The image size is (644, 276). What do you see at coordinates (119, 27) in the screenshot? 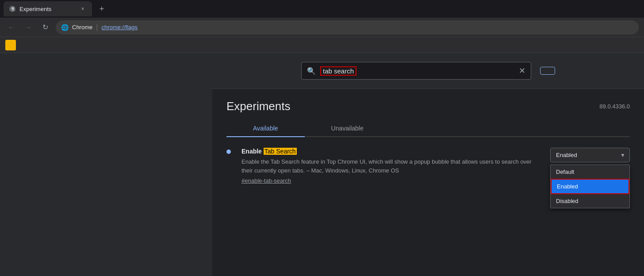
I see `url-display: chrome://flags` at bounding box center [119, 27].